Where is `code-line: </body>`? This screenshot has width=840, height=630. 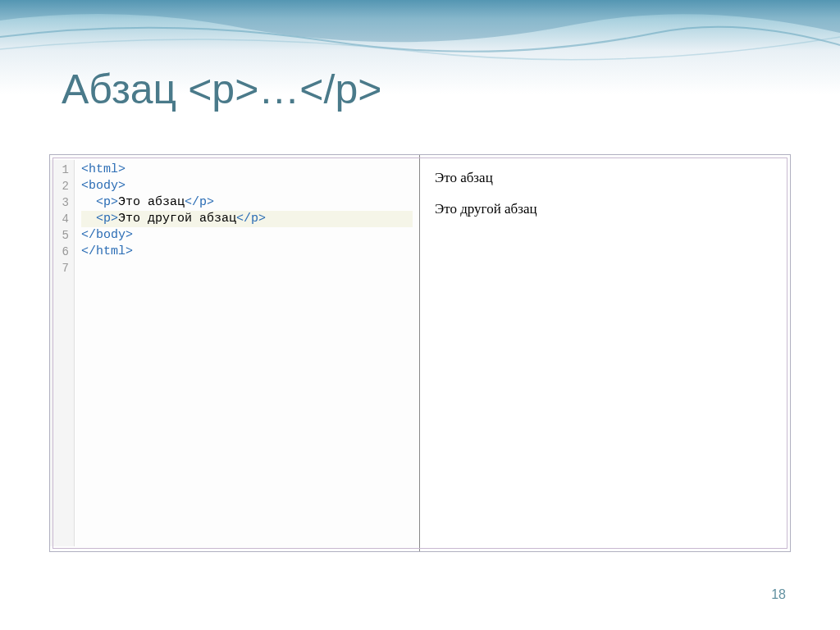 code-line: </body> is located at coordinates (247, 235).